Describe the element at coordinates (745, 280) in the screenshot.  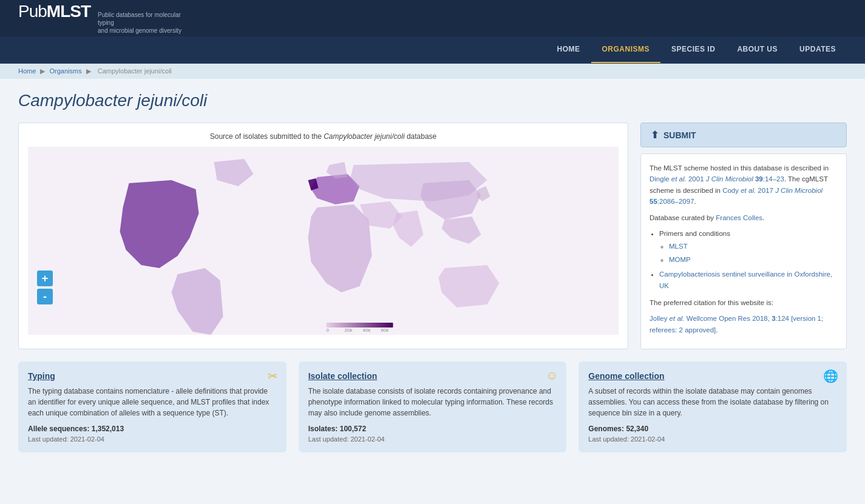
I see `campylo-link: Campylobacteriosis sentinel surveillance…` at that location.